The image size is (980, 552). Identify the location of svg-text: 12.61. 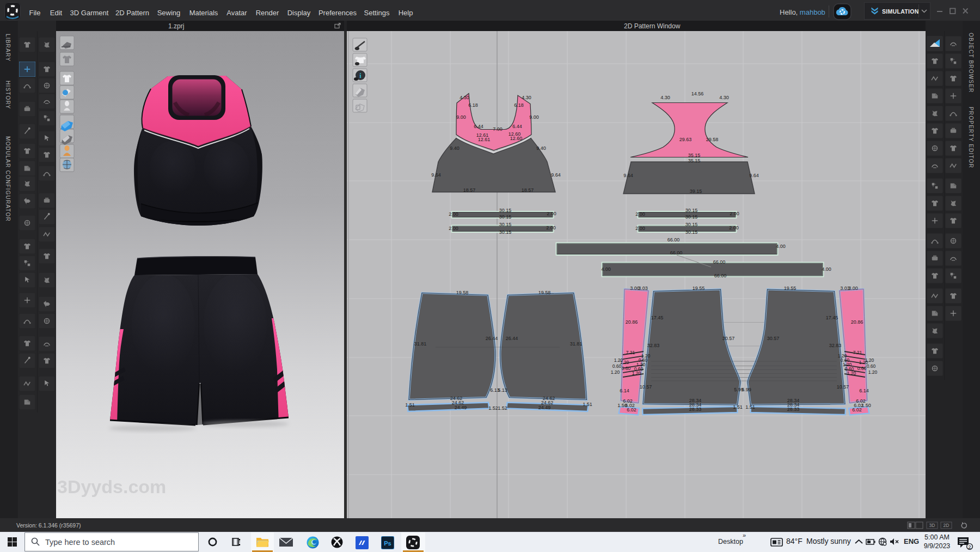
(485, 139).